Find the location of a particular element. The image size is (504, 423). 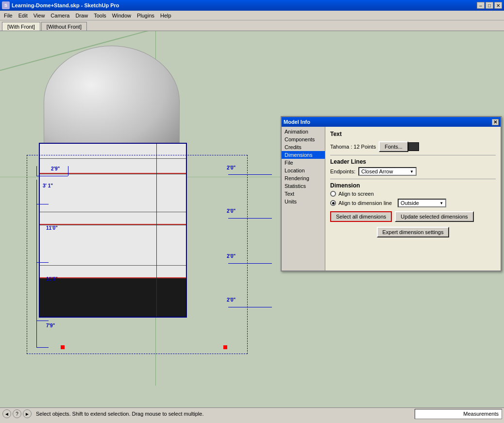

close-button: ✕ is located at coordinates (498, 5).